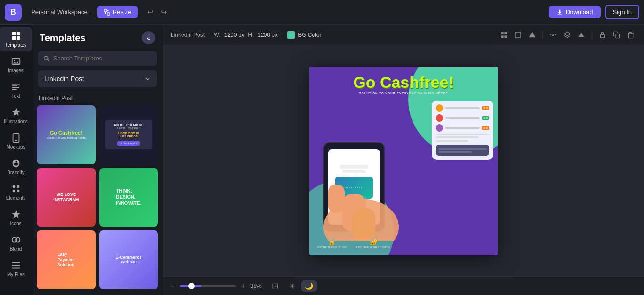 The image size is (644, 295). I want to click on tool-triangle, so click(581, 35).